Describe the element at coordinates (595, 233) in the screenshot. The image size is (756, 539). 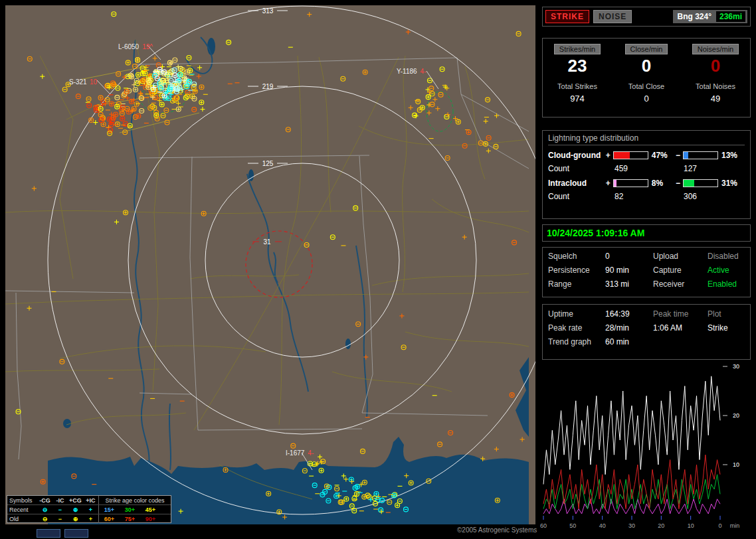
I see `current-datetime: 10/24/2025 1:09:16 AM` at that location.